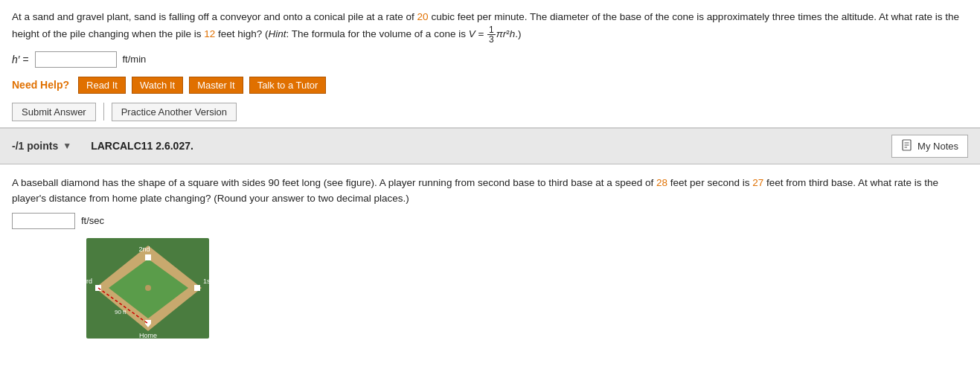 Image resolution: width=980 pixels, height=372 pixels. I want to click on answer-row: h′ = ft/min, so click(490, 60).